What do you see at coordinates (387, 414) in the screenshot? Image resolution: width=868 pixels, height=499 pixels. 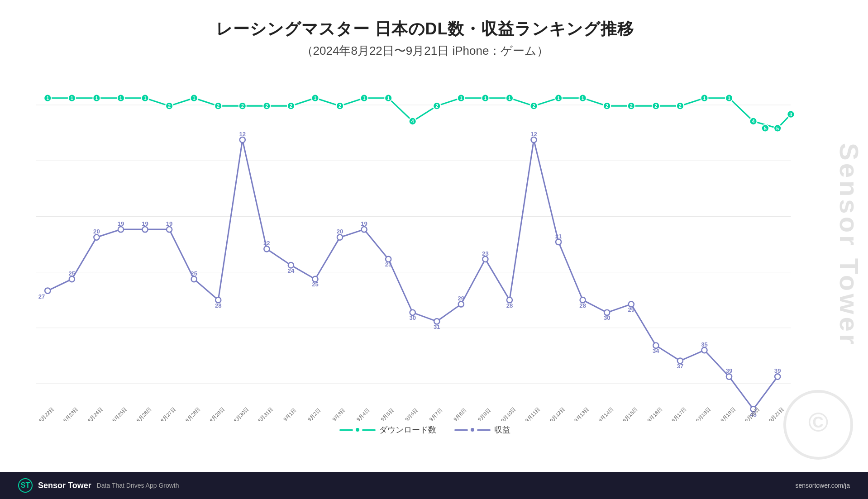 I see `svg-text: 9月5日` at bounding box center [387, 414].